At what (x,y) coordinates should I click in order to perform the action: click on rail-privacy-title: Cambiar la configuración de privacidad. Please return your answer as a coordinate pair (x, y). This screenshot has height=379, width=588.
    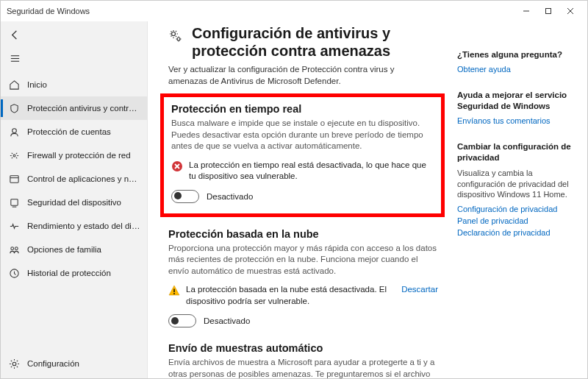
    Looking at the image, I should click on (517, 152).